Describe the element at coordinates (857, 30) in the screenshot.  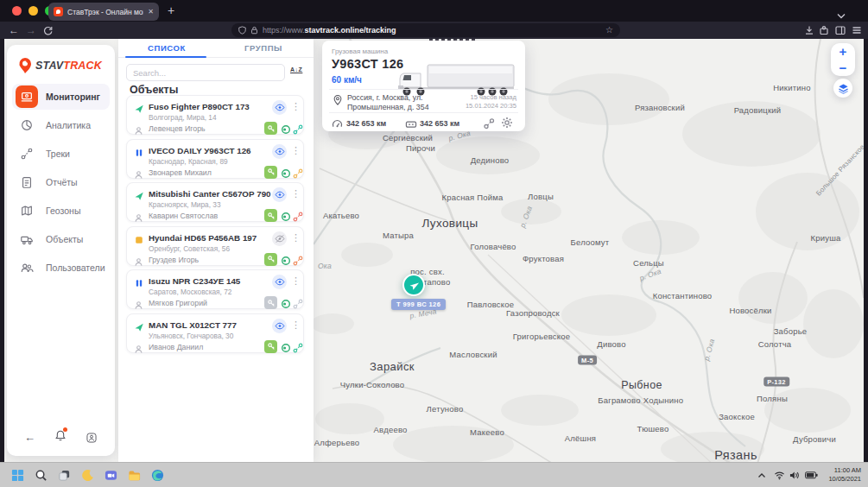
I see `menu-hamburger-icon` at that location.